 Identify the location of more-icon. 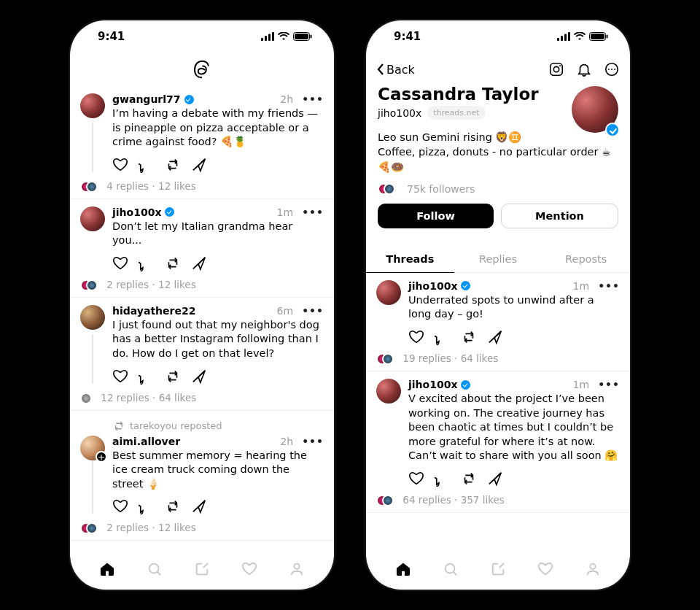
(612, 69).